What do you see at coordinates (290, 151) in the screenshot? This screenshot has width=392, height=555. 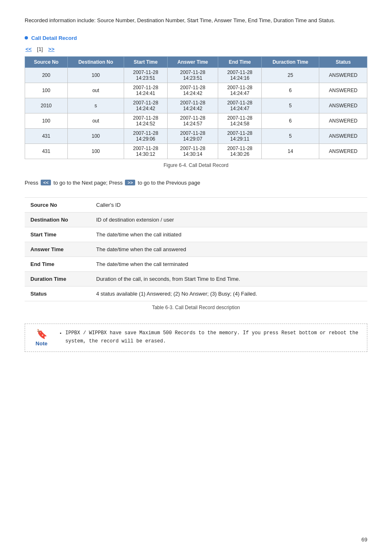 I see `table-cell: 14` at bounding box center [290, 151].